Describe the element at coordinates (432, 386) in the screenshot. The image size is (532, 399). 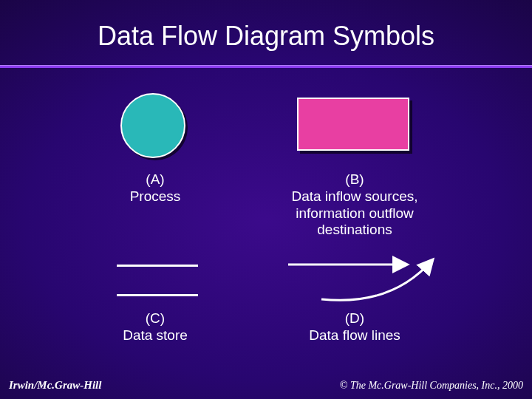
I see `footer-right: © The Mc.Graw-Hill Companies, Inc., 2000` at that location.